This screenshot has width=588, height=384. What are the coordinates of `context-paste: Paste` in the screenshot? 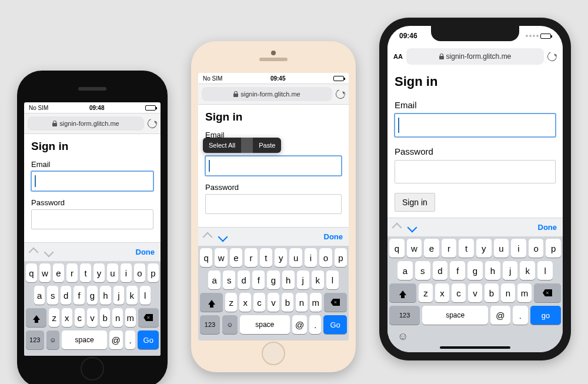 It's located at (267, 145).